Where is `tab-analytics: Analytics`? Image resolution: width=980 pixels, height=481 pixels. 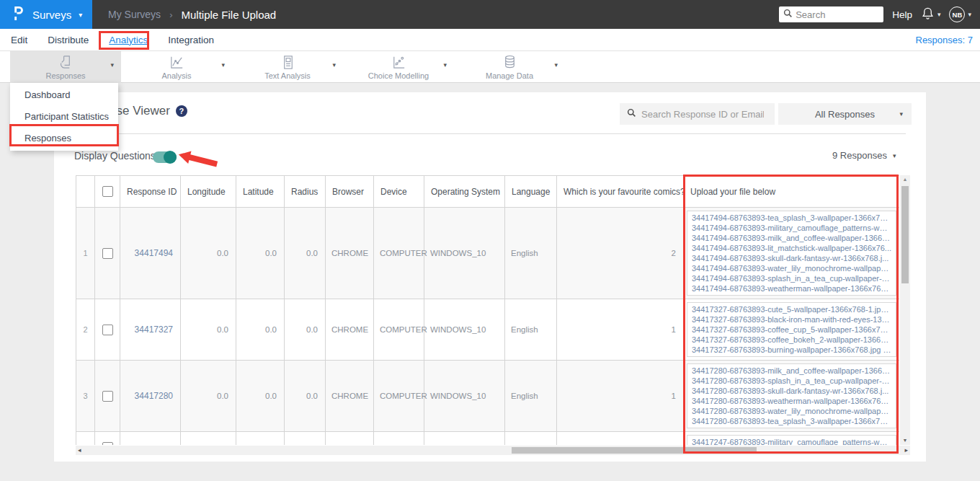 tab-analytics: Analytics is located at coordinates (128, 40).